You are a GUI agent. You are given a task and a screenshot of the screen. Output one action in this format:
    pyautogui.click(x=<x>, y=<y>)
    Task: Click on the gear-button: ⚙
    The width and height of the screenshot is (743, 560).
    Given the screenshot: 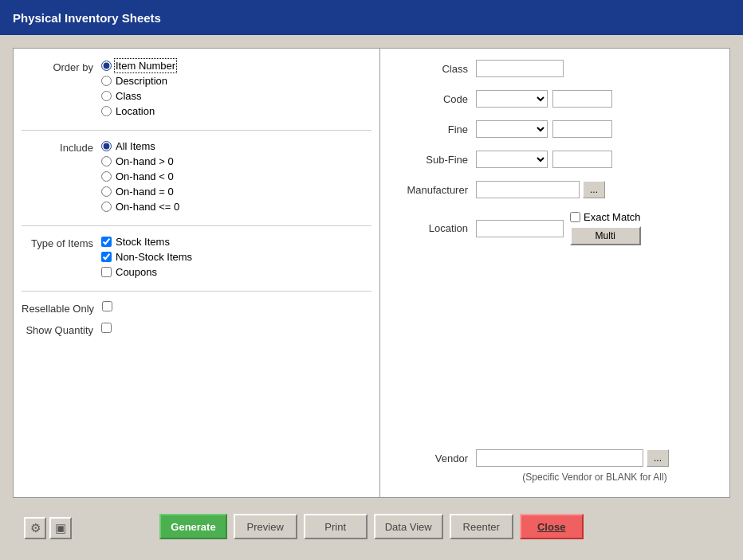 What is the action you would take?
    pyautogui.click(x=35, y=528)
    